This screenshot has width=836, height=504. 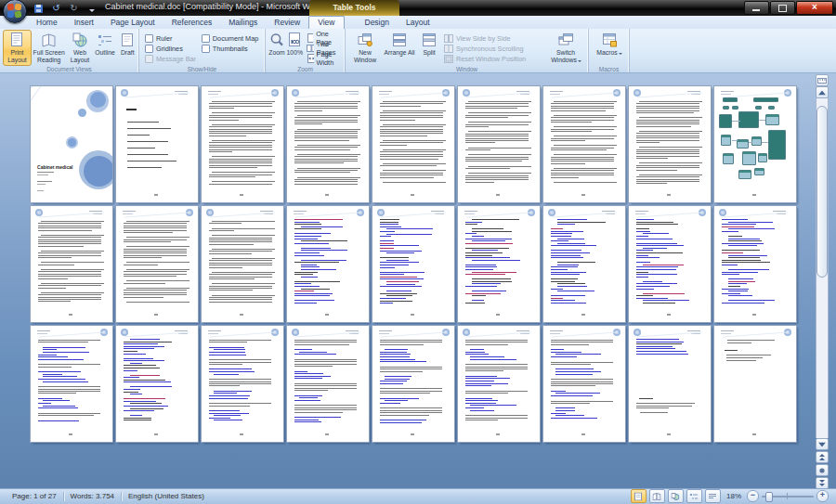 What do you see at coordinates (202, 50) in the screenshot?
I see `group-show-hide: Ruler Gridlines Message Bar Document Map…` at bounding box center [202, 50].